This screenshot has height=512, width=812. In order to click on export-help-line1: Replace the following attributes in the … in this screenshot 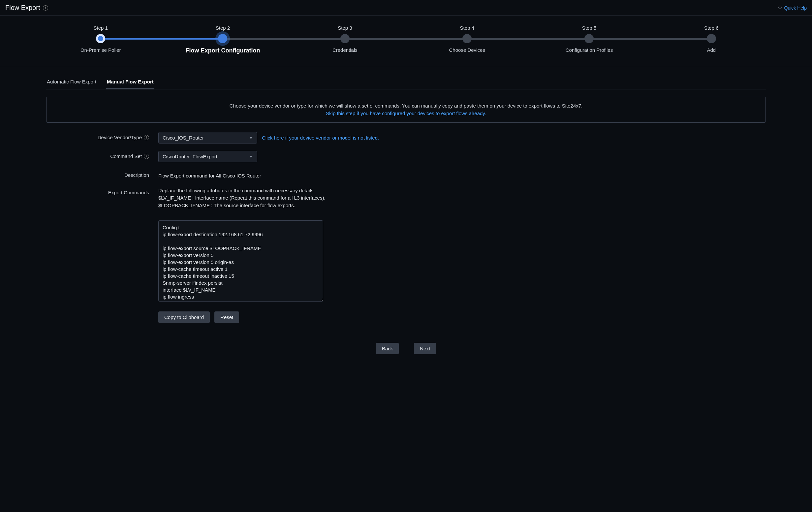, I will do `click(236, 191)`.